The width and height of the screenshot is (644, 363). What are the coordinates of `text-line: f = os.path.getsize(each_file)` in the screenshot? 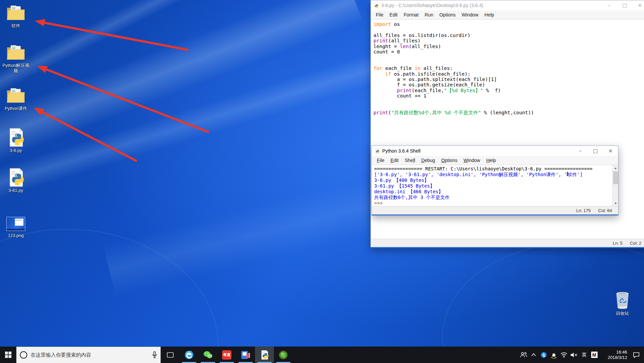 It's located at (509, 85).